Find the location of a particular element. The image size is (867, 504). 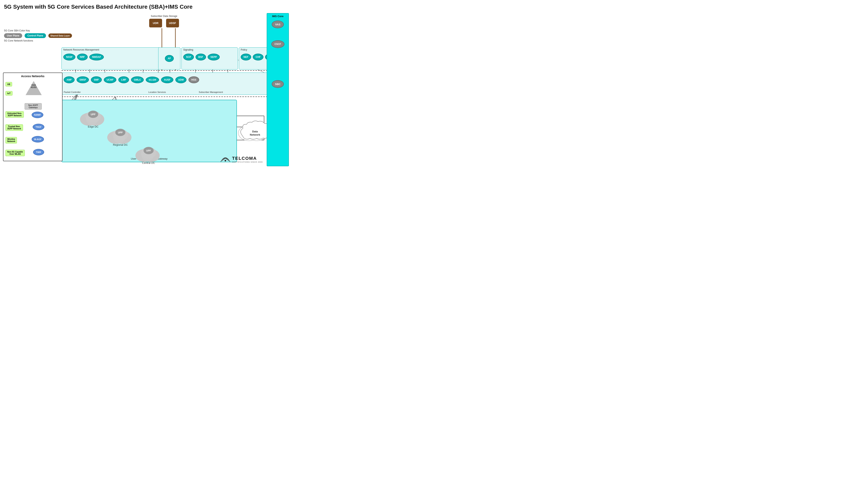

n3iwf-oval: N3IWF is located at coordinates (38, 115).